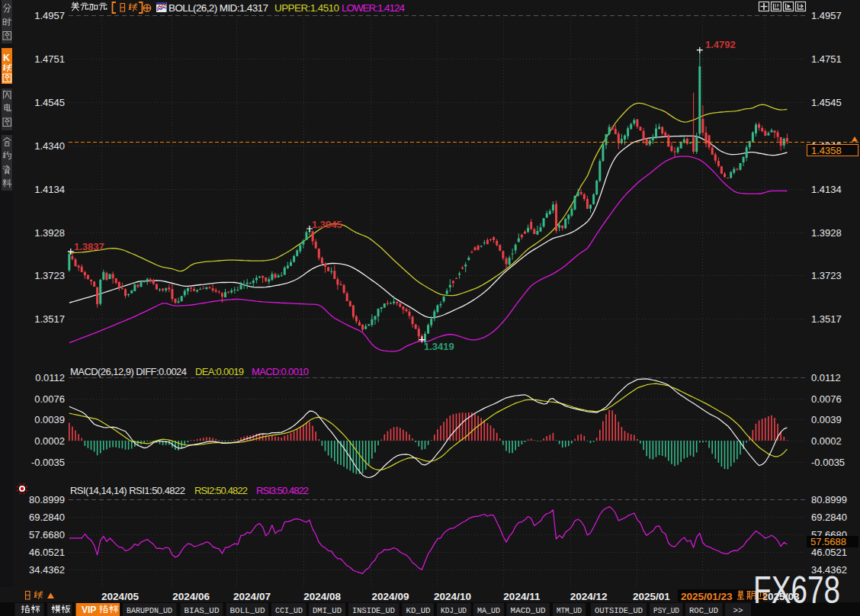  I want to click on svg-text: K, so click(6, 58).